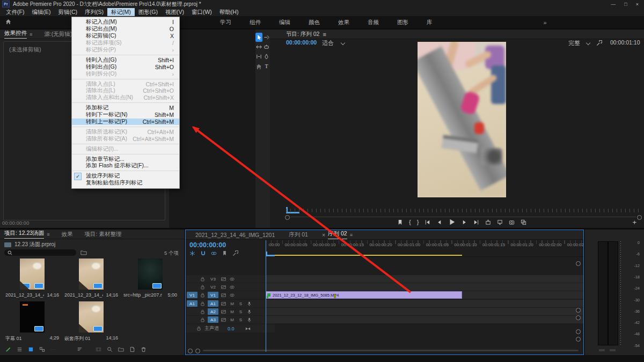 The width and height of the screenshot is (644, 362). What do you see at coordinates (15, 12) in the screenshot?
I see `menubar-item: 文件(F)` at bounding box center [15, 12].